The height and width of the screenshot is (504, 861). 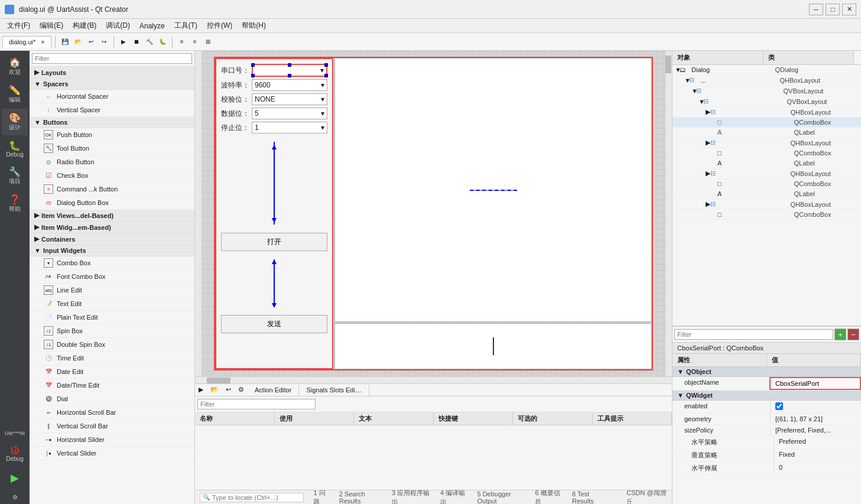 I want to click on editor-tab: dialog.ui* ×, so click(x=27, y=41).